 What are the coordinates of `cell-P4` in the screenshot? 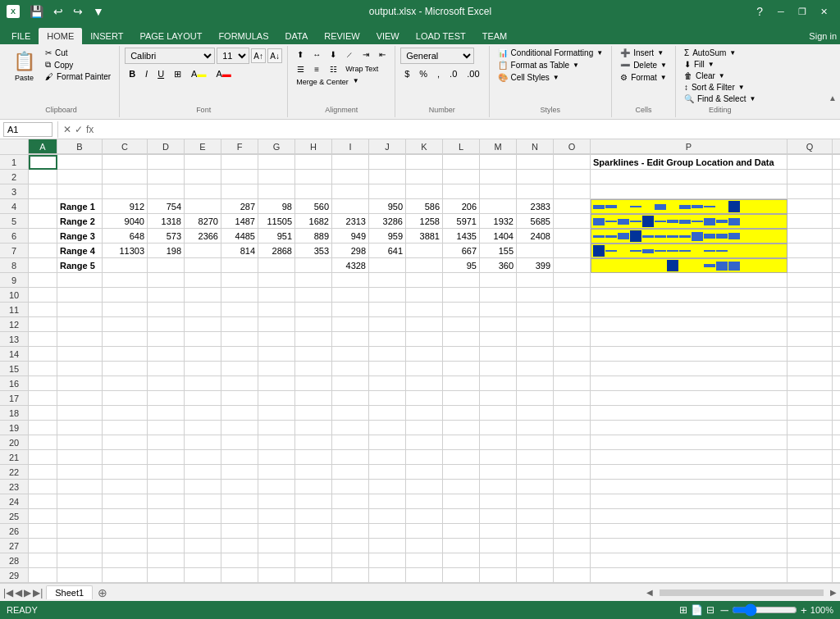 It's located at (689, 207).